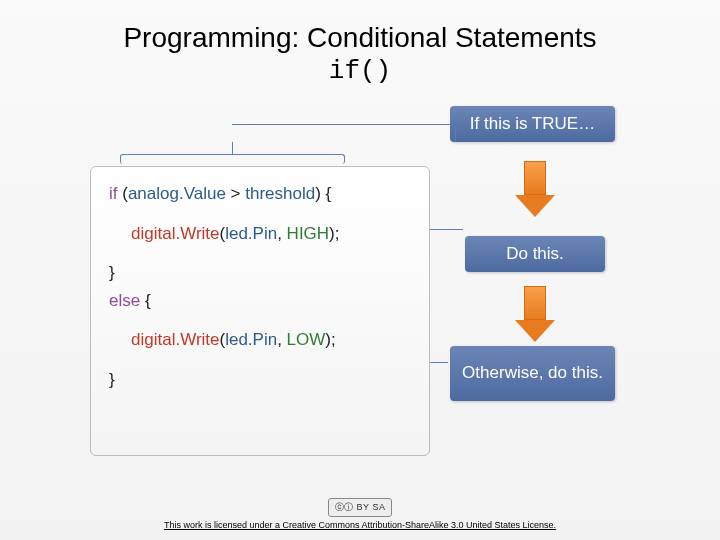  I want to click on code-line-if: if (analog.Value > threshold) {, so click(260, 194).